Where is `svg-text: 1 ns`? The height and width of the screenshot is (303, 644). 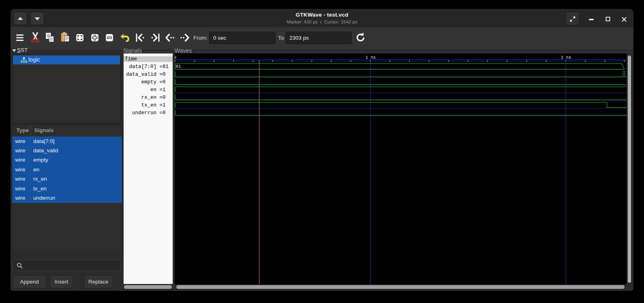 svg-text: 1 ns is located at coordinates (370, 58).